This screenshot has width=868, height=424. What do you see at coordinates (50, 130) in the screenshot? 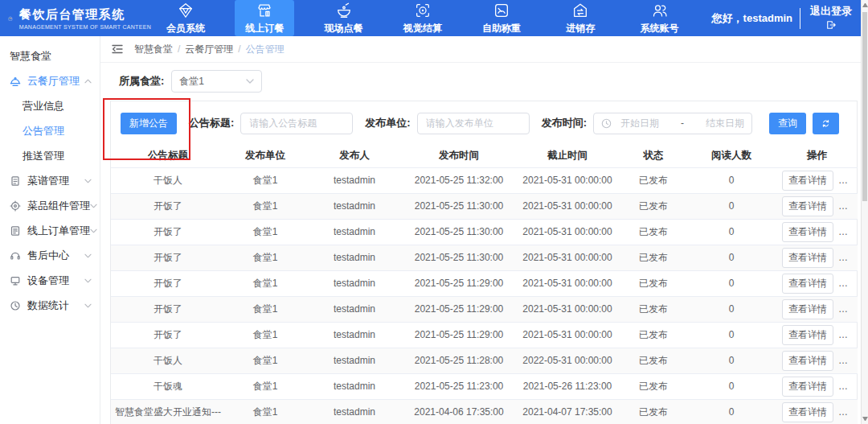
I see `sidebar-item-announcement: 公告管理` at bounding box center [50, 130].